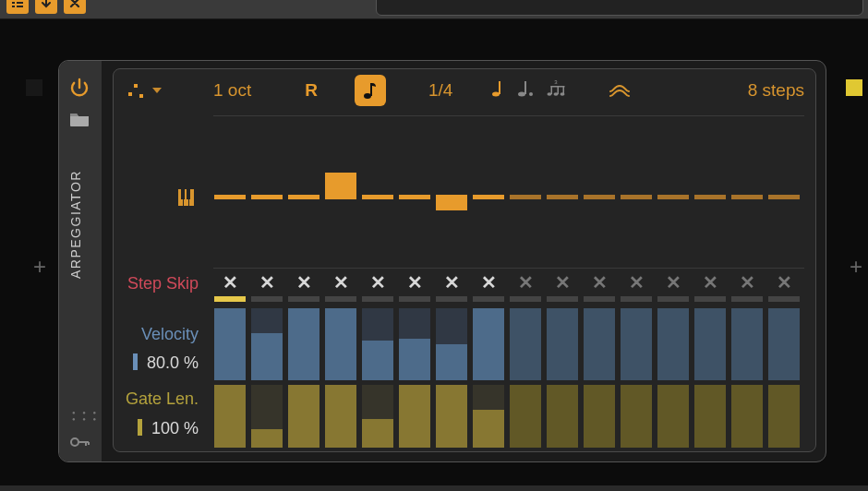  Describe the element at coordinates (188, 199) in the screenshot. I see `pitch-row-icon` at that location.